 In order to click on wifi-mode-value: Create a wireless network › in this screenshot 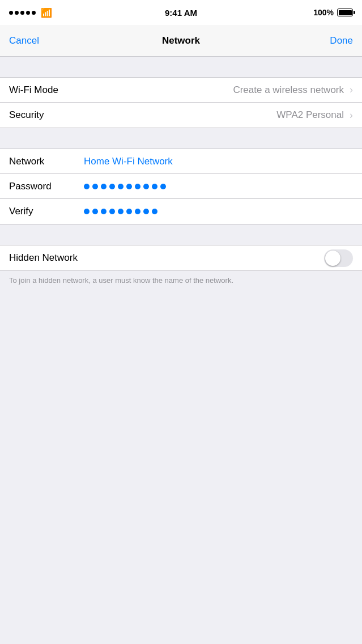, I will do `click(215, 90)`.